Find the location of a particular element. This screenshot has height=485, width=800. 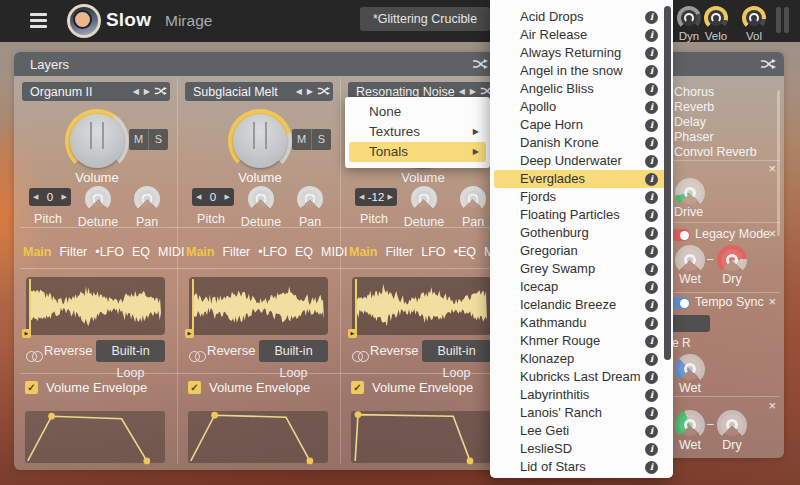

builtin-loop-button: Built-in Loop is located at coordinates (130, 351).